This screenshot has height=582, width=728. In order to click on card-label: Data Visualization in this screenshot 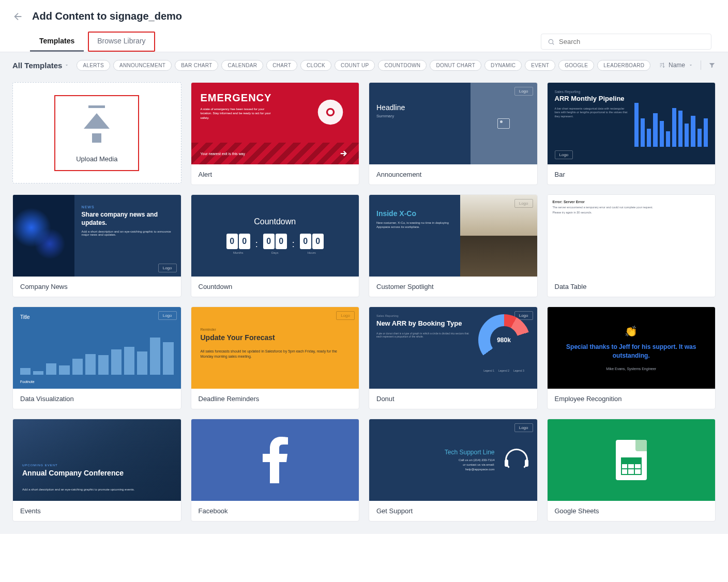, I will do `click(97, 399)`.